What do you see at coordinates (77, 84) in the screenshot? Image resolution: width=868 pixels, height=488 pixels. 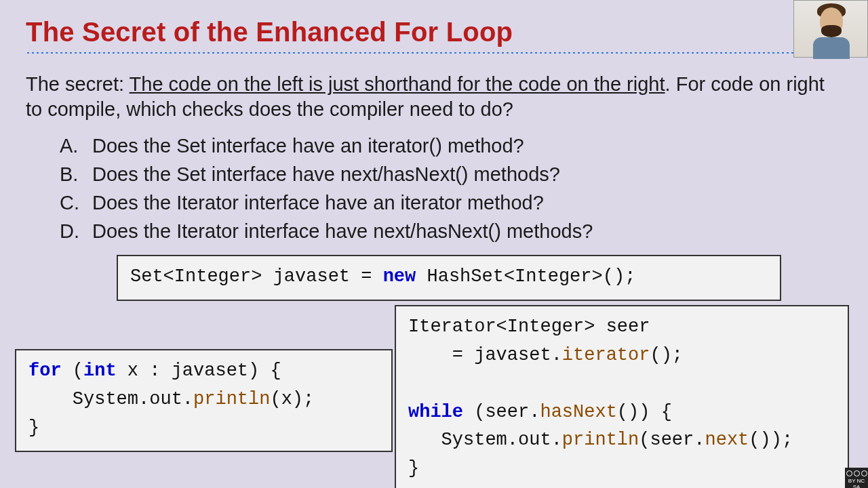 I see `intro-pre: The secret:` at bounding box center [77, 84].